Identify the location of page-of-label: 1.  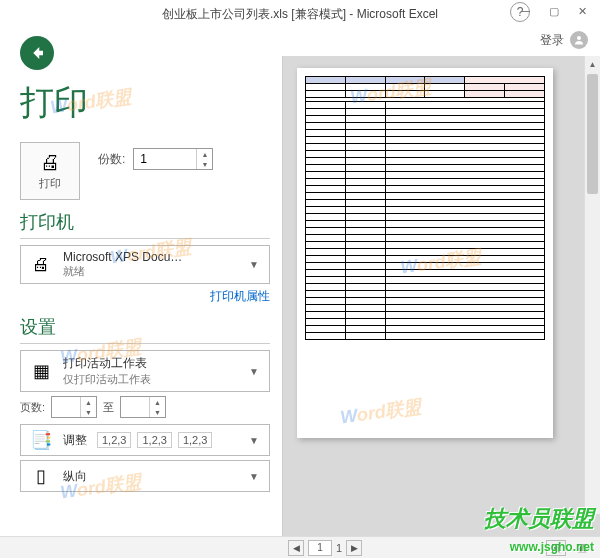
(339, 548).